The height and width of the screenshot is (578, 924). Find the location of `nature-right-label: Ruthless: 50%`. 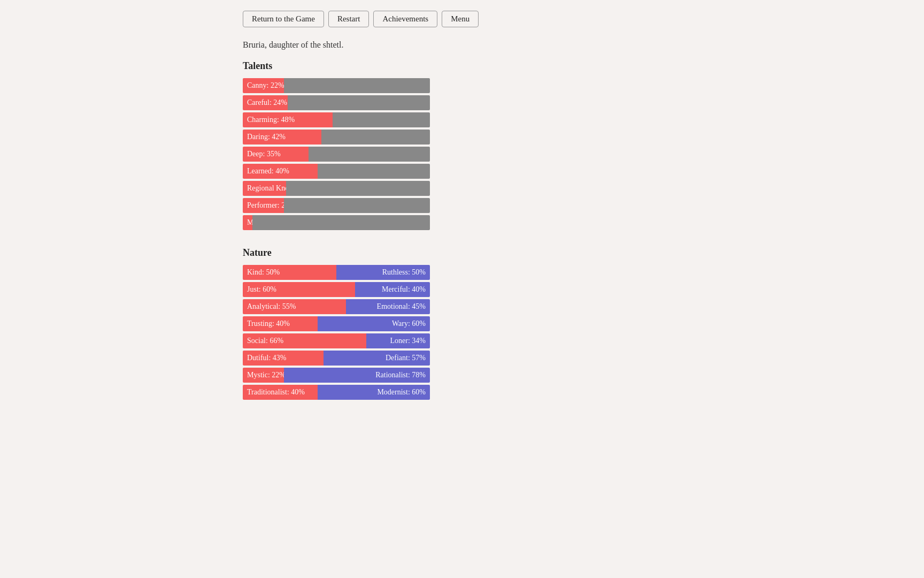

nature-right-label: Ruthless: 50% is located at coordinates (404, 272).